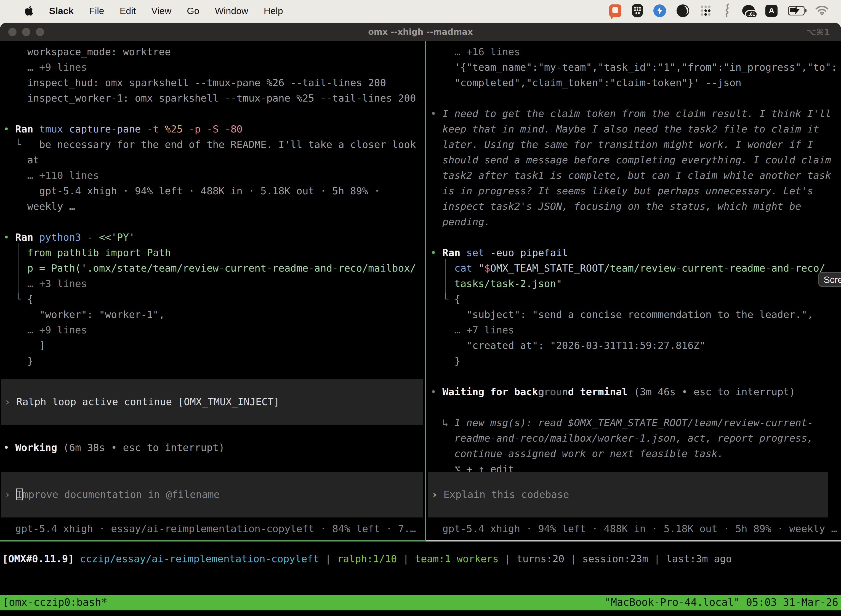 The image size is (841, 616). What do you see at coordinates (637, 11) in the screenshot?
I see `privacy-shield-icon` at bounding box center [637, 11].